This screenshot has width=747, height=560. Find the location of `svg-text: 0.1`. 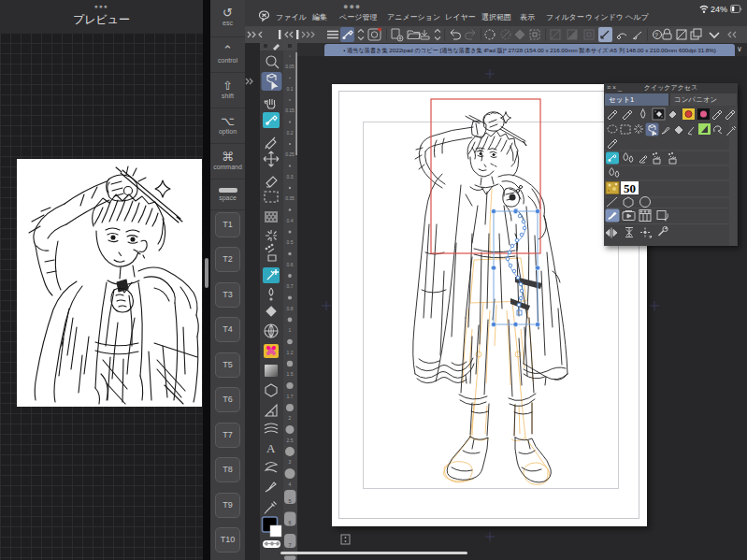

svg-text: 0.1 is located at coordinates (290, 89).